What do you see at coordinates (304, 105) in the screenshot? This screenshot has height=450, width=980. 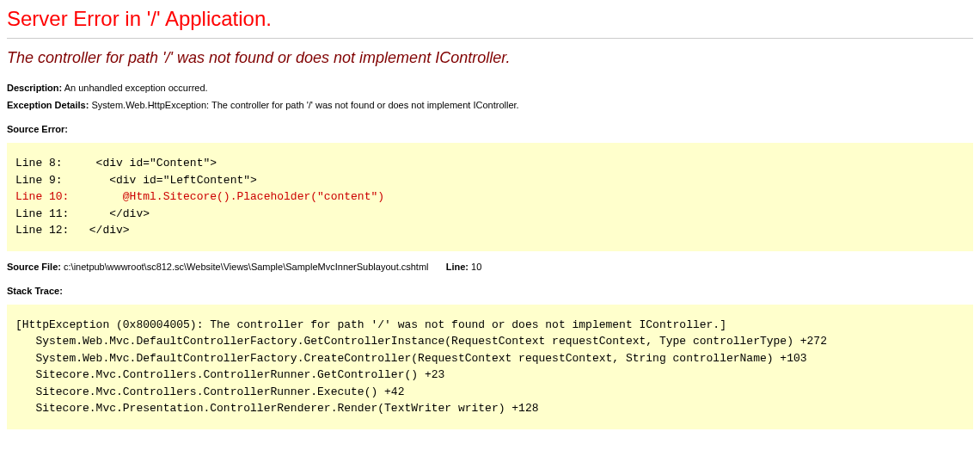 I see `exception-details-text: System.Web.HttpException: The controller…` at bounding box center [304, 105].